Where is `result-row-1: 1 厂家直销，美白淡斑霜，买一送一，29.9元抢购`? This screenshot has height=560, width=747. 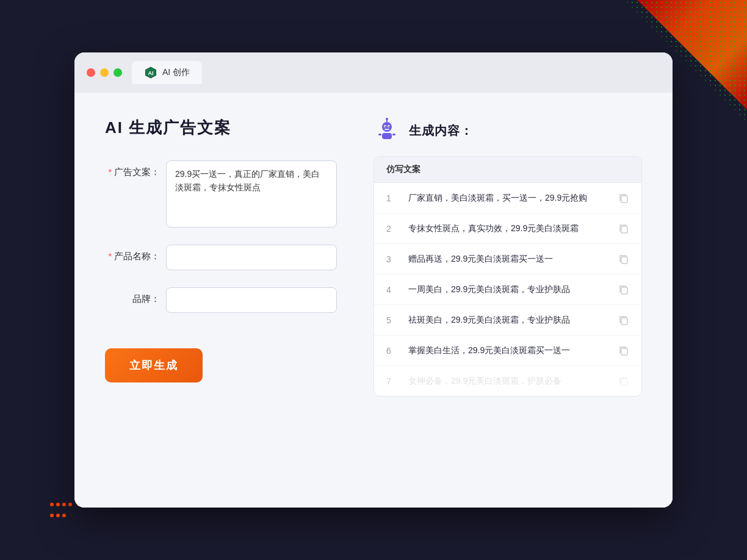
result-row-1: 1 厂家直销，美白淡斑霜，买一送一，29.9元抢购 is located at coordinates (508, 198).